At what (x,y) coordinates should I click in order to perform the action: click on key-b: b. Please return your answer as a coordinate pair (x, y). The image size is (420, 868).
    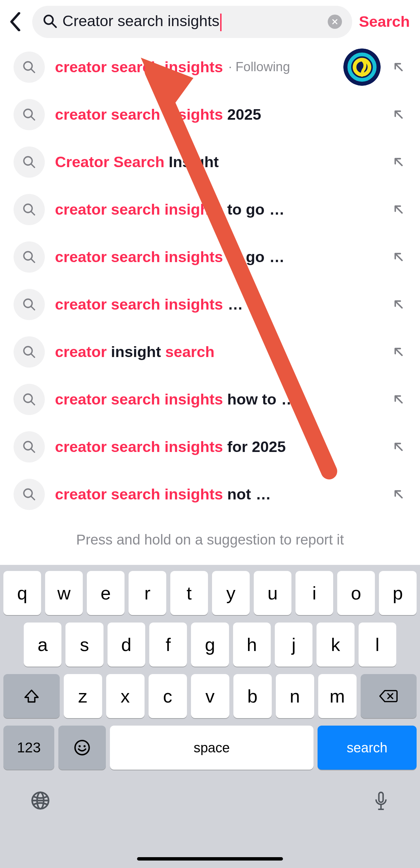
    Looking at the image, I should click on (252, 696).